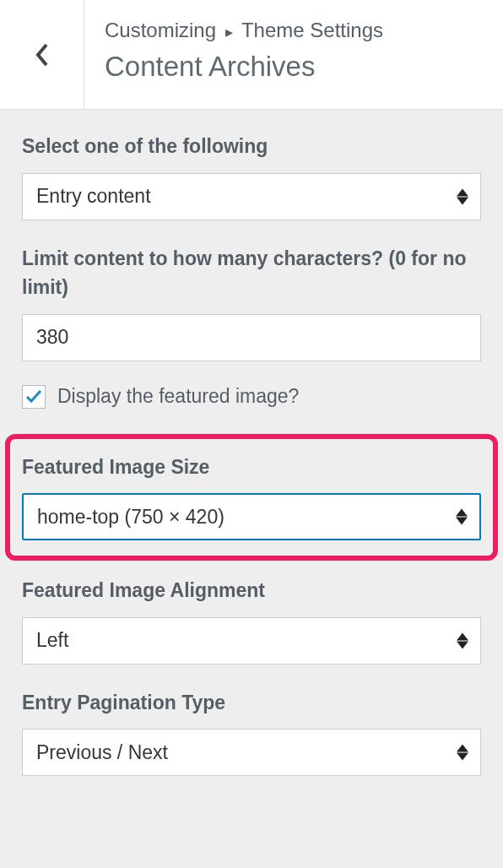 The width and height of the screenshot is (503, 868). I want to click on content-type-value: Entry content, so click(94, 196).